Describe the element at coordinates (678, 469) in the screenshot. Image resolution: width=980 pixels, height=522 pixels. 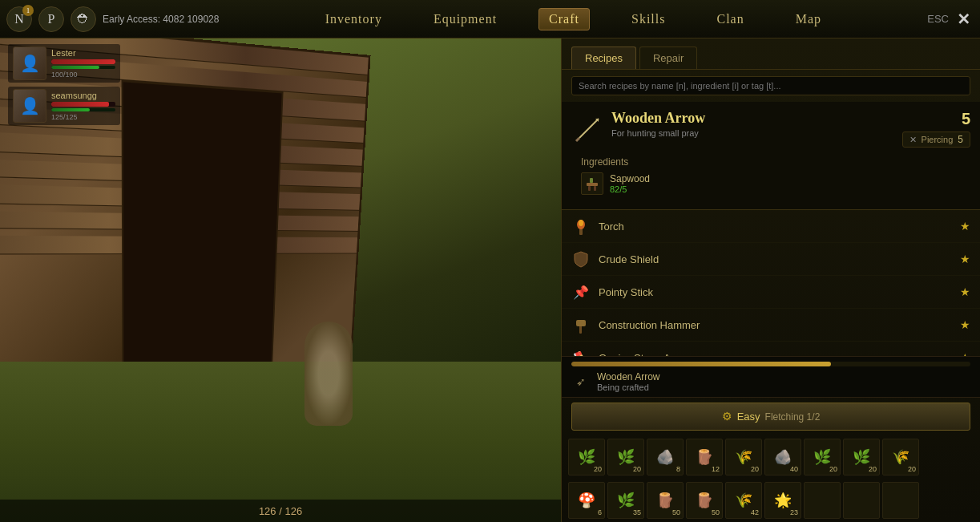
I see `inv-slot-count: 8` at that location.